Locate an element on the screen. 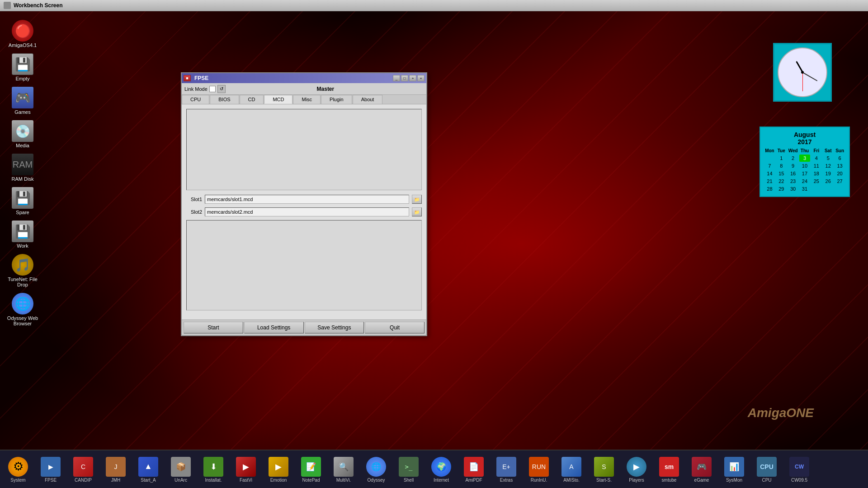  cal-day-14: 14 is located at coordinates (769, 174).